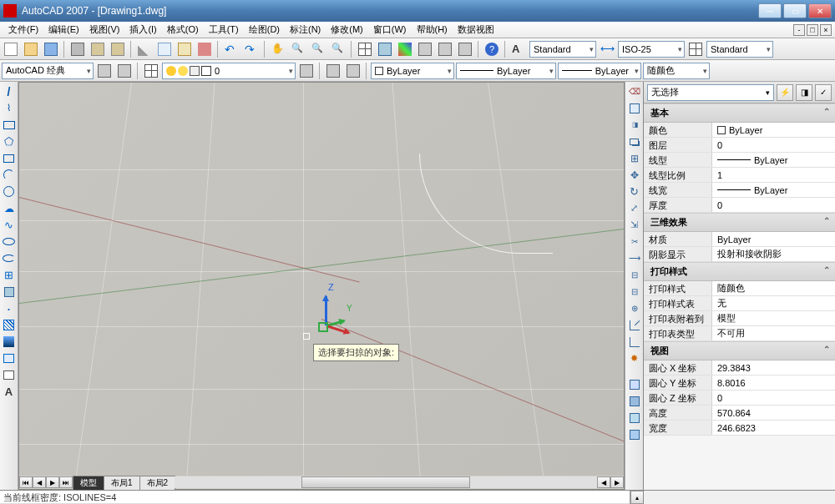  Describe the element at coordinates (144, 49) in the screenshot. I see `cut-button` at that location.